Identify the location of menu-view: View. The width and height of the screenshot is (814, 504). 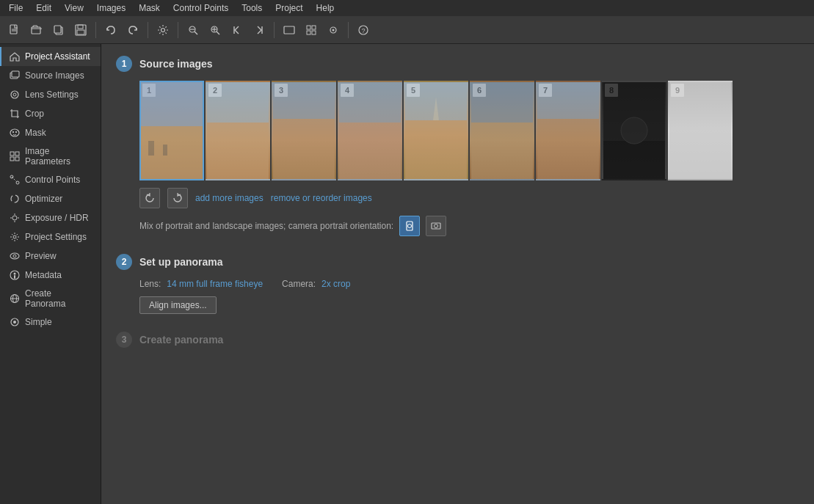
(74, 8).